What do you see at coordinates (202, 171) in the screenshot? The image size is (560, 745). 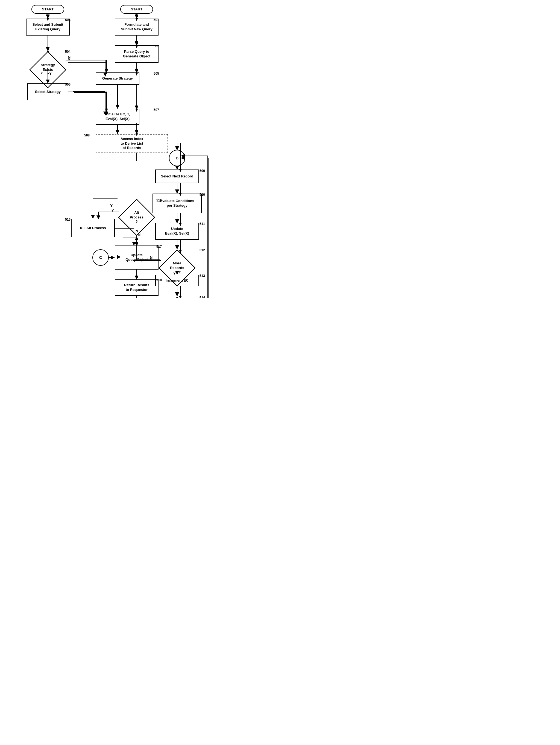 I see `ref-509-label: 509` at bounding box center [202, 171].